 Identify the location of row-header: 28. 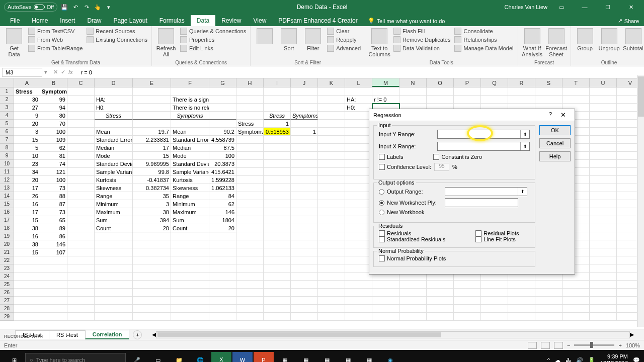
(7, 309).